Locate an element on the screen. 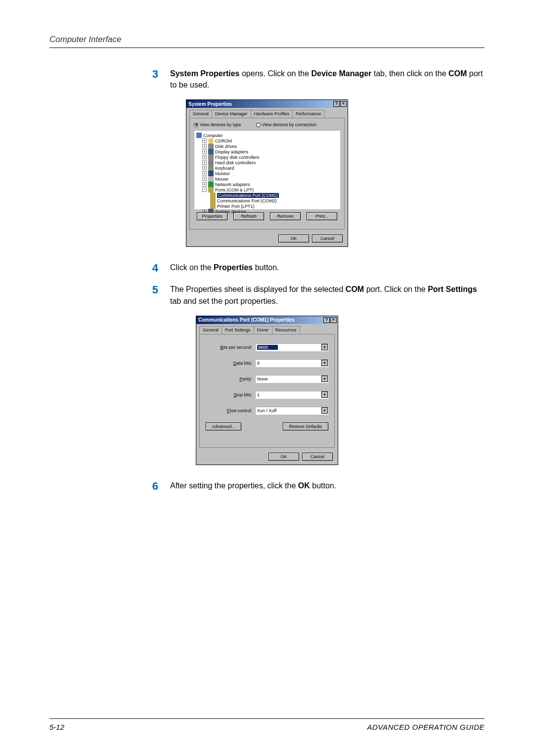 The width and height of the screenshot is (534, 756). bold: OK is located at coordinates (304, 486).